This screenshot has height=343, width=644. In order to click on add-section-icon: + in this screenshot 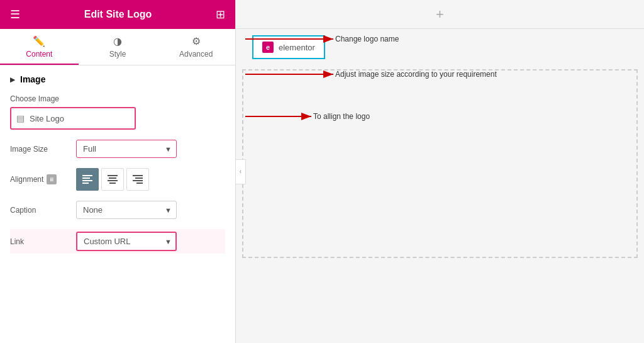, I will do `click(440, 14)`.